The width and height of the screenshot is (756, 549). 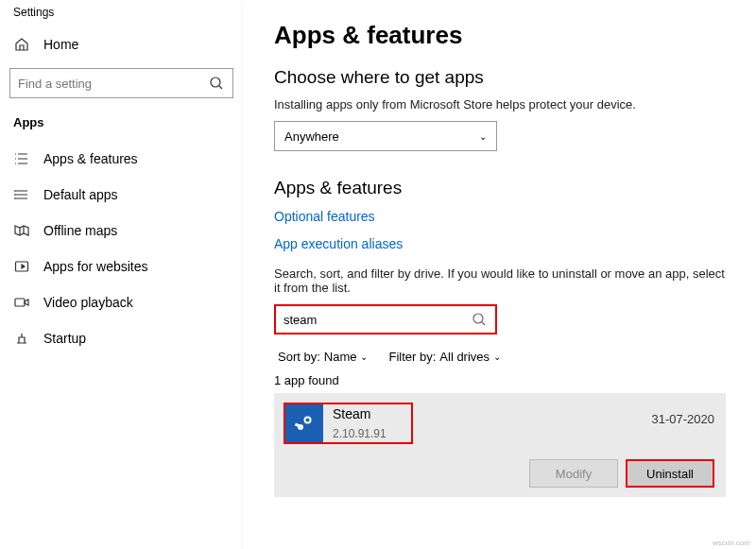 I want to click on home-label: Home, so click(x=60, y=44).